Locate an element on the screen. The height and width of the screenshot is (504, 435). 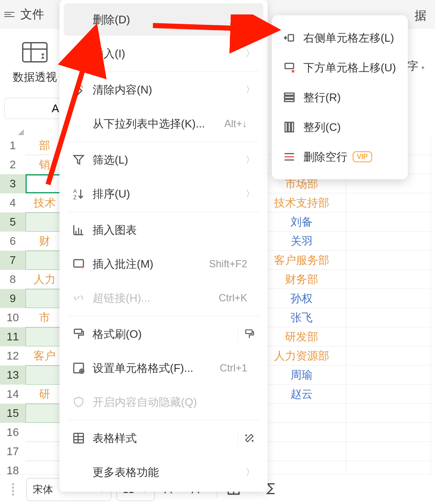
svg-text: Z is located at coordinates (75, 198).